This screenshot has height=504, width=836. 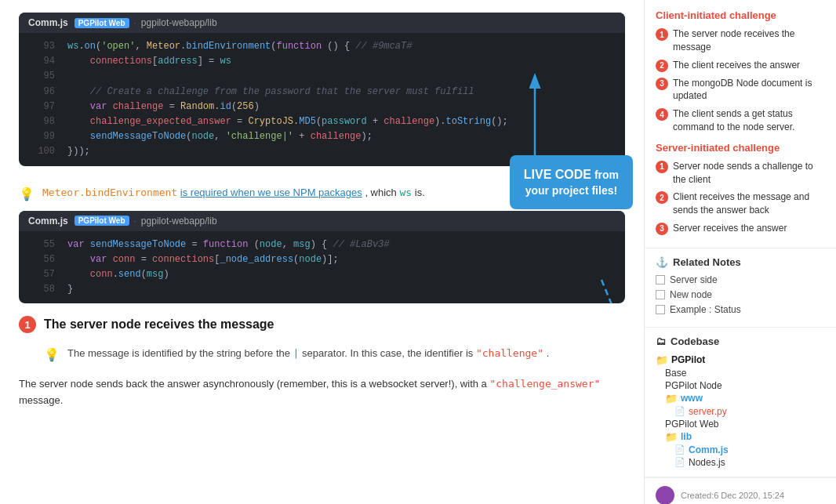 What do you see at coordinates (732, 495) in the screenshot?
I see `created-text: Created:6 Dec 2020, 15:24` at bounding box center [732, 495].